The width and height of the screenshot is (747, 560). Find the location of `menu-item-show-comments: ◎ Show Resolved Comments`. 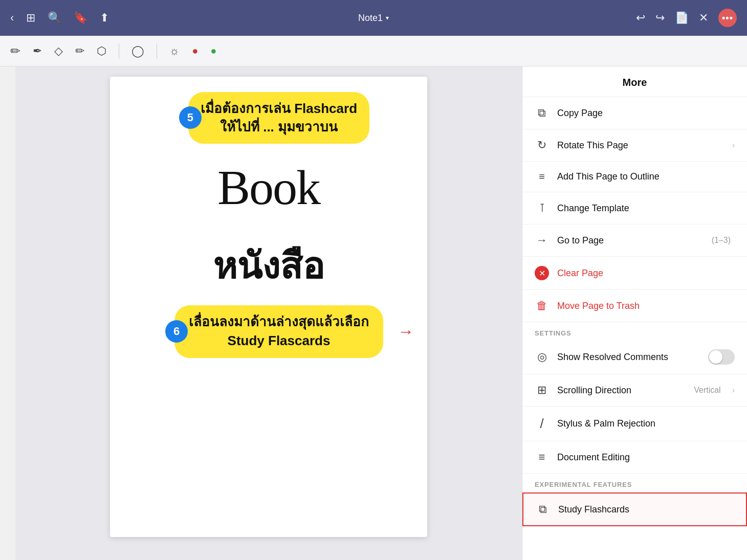

menu-item-show-comments: ◎ Show Resolved Comments is located at coordinates (634, 357).